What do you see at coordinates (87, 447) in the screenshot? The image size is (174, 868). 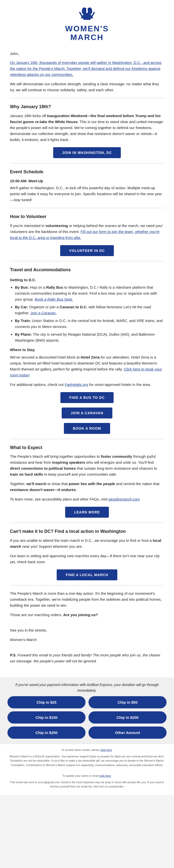 I see `expect-heading: What to Expect` at bounding box center [87, 447].